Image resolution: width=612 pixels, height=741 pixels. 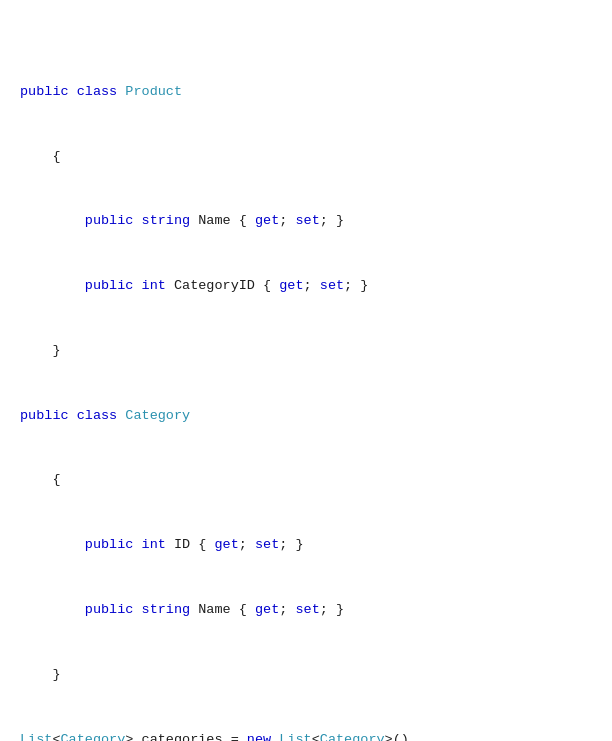 I want to click on line-6: public class Category, so click(x=306, y=416).